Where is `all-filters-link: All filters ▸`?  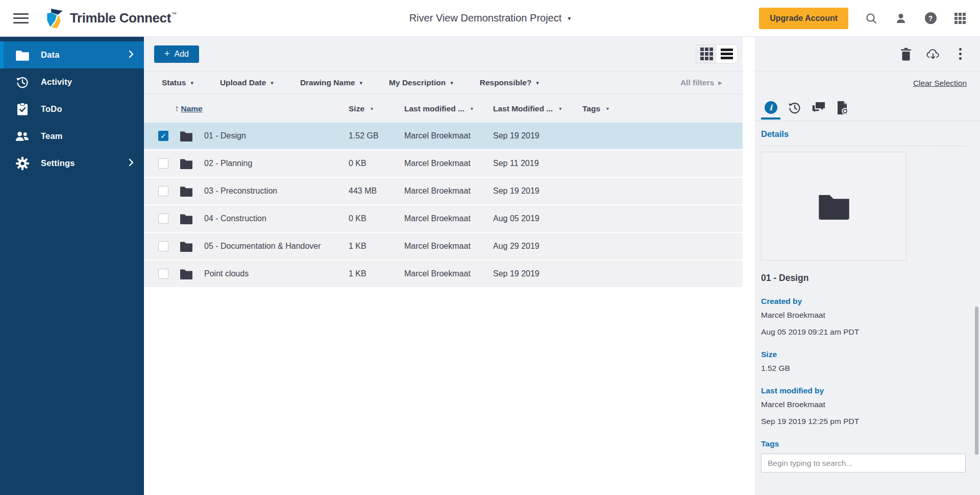 all-filters-link: All filters ▸ is located at coordinates (701, 83).